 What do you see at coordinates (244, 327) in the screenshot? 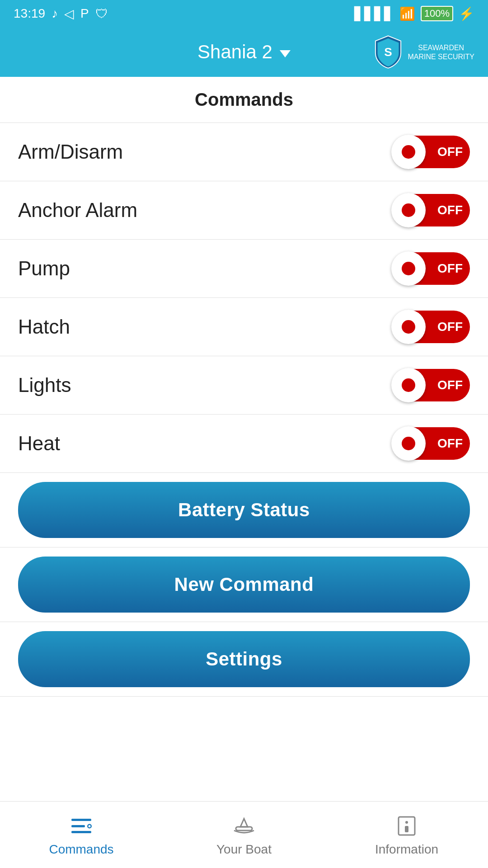
I see `command-row-hatch: Hatch OFF` at bounding box center [244, 327].